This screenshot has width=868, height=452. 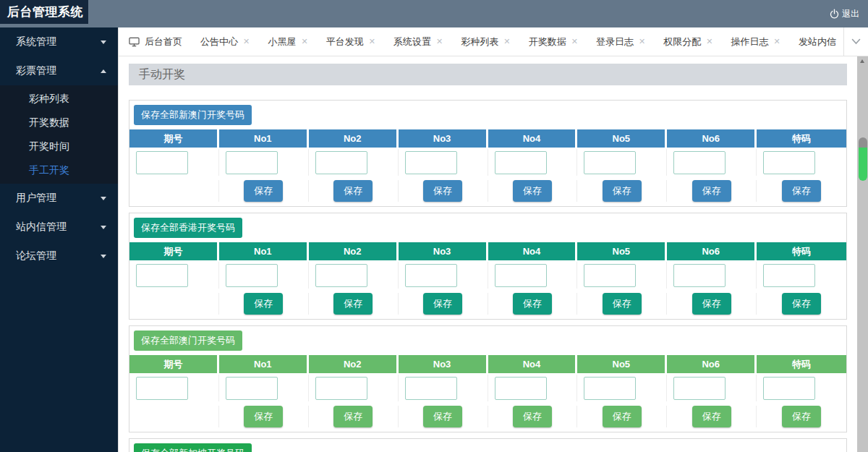 What do you see at coordinates (817, 42) in the screenshot?
I see `tab-label: 发站内信` at bounding box center [817, 42].